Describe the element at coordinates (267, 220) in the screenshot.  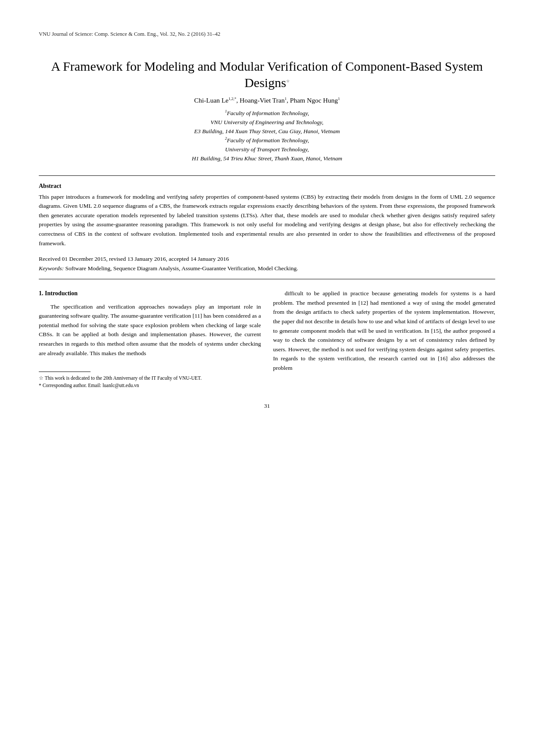
I see `abstract-text: This paper introduces a framework for mo…` at that location.